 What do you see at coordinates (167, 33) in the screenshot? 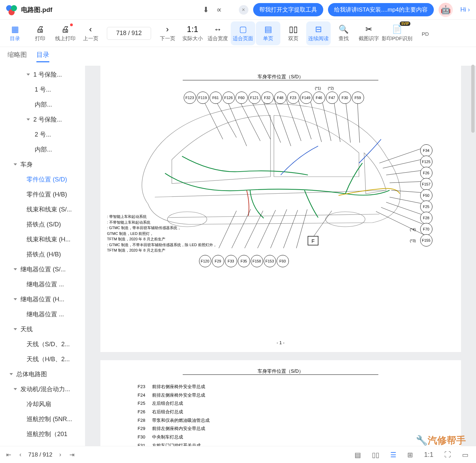
I see `tool-下一页: ›下一页` at bounding box center [167, 33].